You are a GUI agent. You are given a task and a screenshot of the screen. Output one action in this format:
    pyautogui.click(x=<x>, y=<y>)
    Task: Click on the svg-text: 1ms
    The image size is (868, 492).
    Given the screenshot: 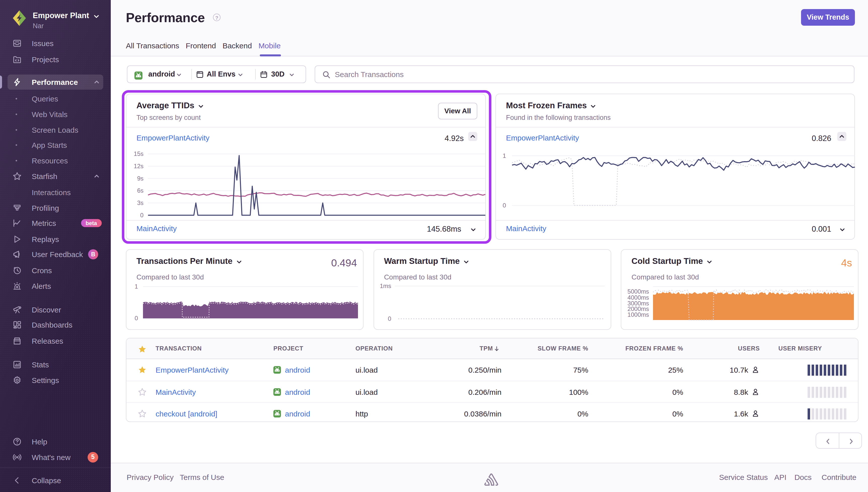 What is the action you would take?
    pyautogui.click(x=385, y=286)
    